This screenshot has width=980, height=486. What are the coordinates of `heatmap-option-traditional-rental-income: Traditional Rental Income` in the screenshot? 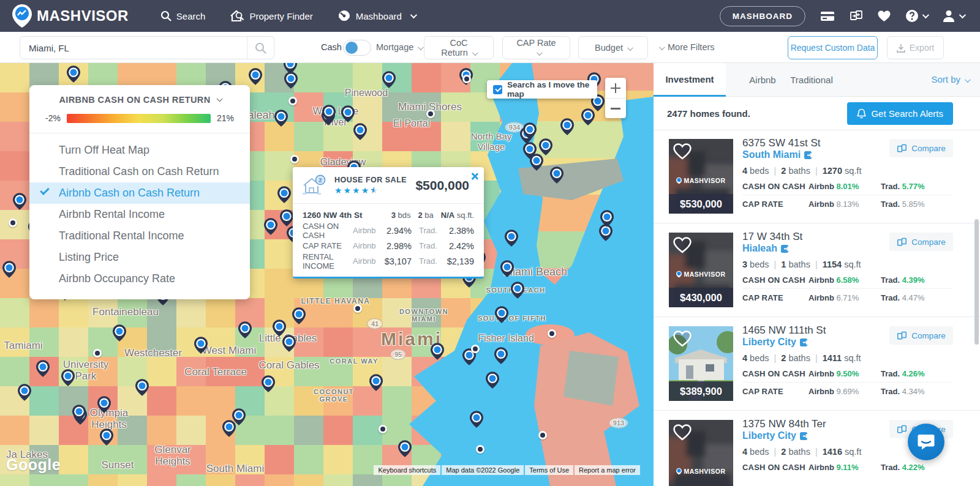 It's located at (140, 236).